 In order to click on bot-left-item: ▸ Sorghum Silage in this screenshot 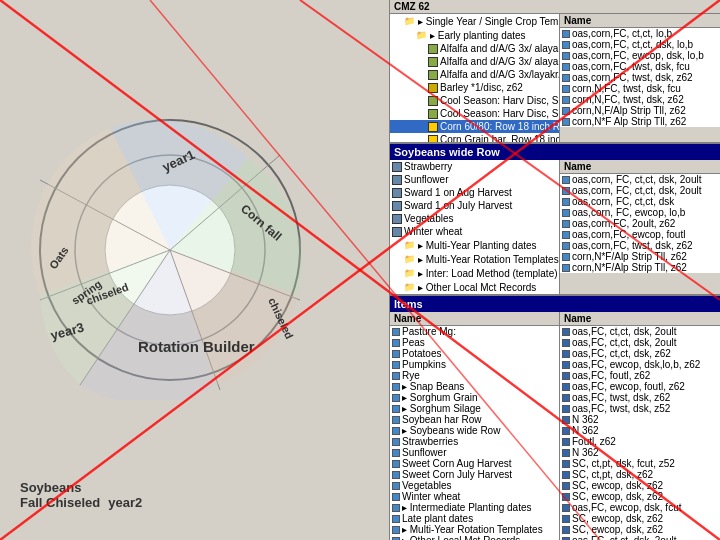, I will do `click(474, 408)`.